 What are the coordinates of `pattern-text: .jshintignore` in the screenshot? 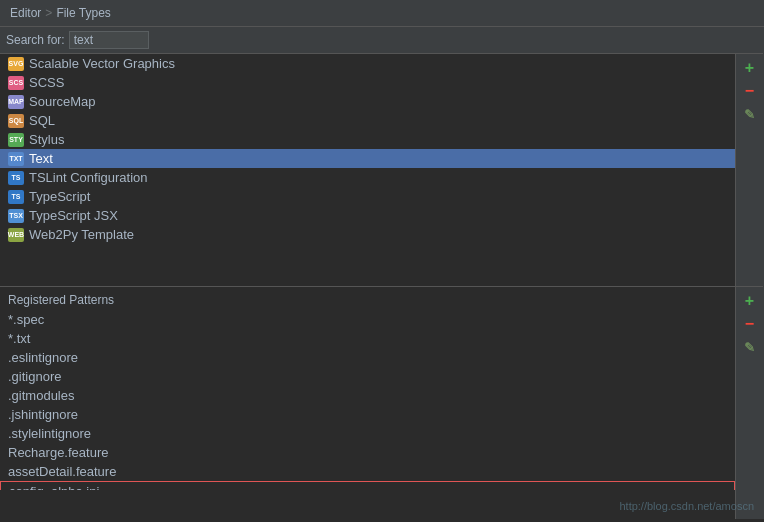 It's located at (43, 414).